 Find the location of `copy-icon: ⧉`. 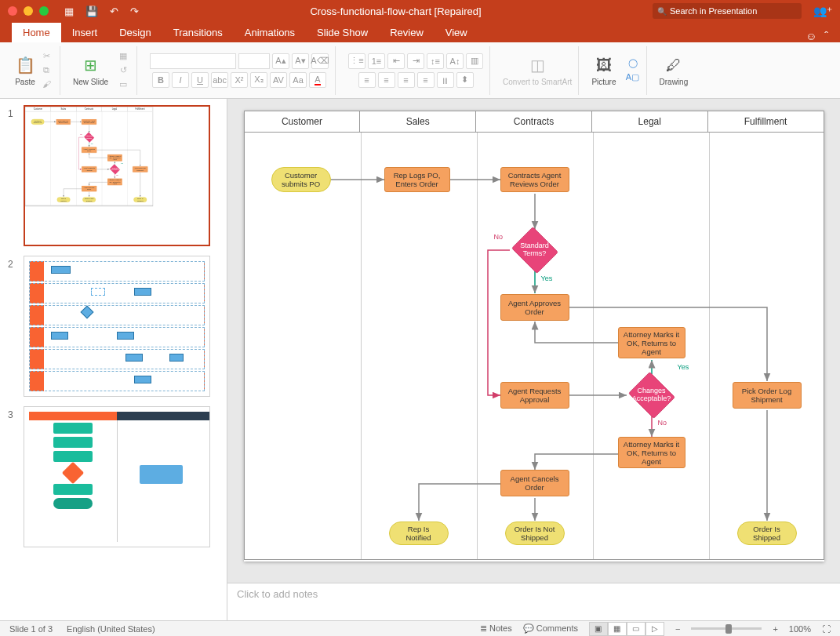

copy-icon: ⧉ is located at coordinates (46, 71).